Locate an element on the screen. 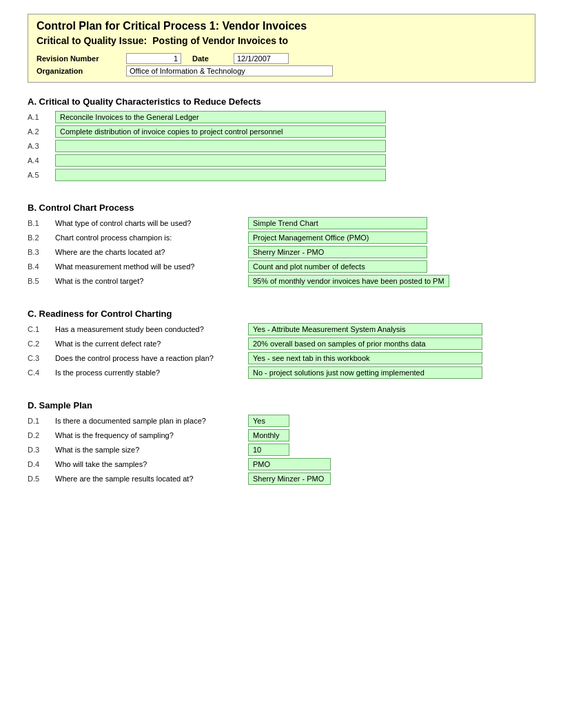 Image resolution: width=563 pixels, height=728 pixels. row-question: Where are the charts located at? is located at coordinates (152, 252).